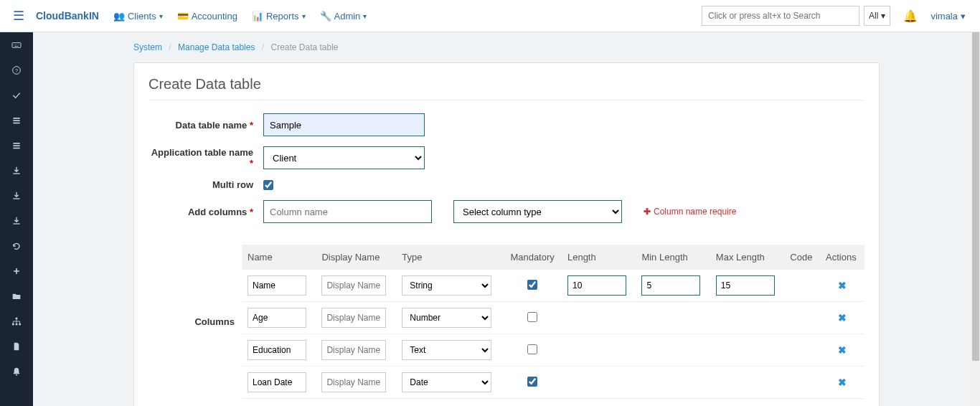 The width and height of the screenshot is (980, 406). I want to click on row-length-input, so click(597, 285).